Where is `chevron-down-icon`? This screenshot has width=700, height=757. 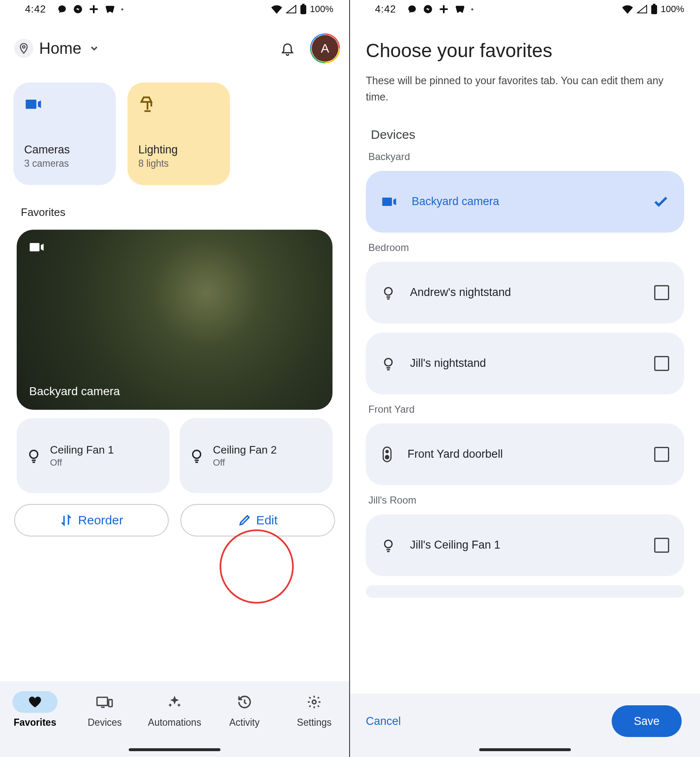 chevron-down-icon is located at coordinates (94, 48).